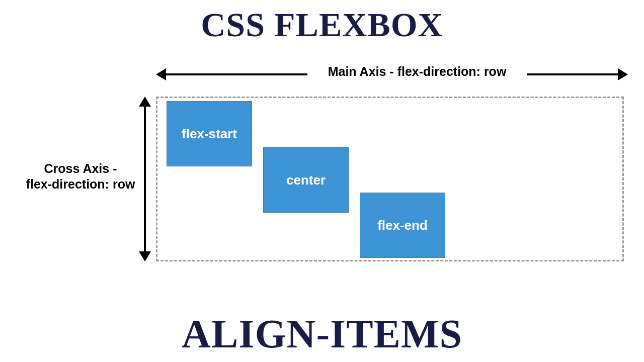  I want to click on arrow-right-icon, so click(623, 74).